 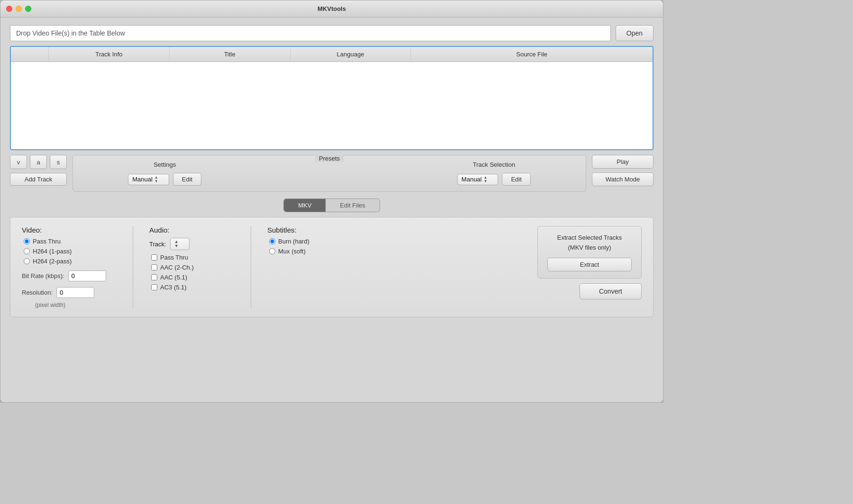 What do you see at coordinates (332, 105) in the screenshot?
I see `table-body` at bounding box center [332, 105].